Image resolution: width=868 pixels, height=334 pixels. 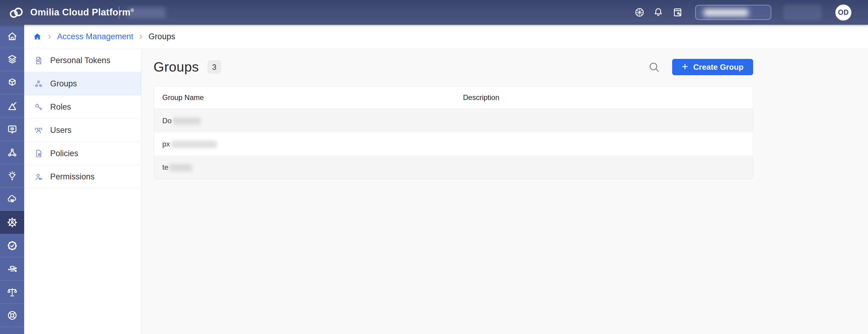 What do you see at coordinates (38, 130) in the screenshot?
I see `users-icon` at bounding box center [38, 130].